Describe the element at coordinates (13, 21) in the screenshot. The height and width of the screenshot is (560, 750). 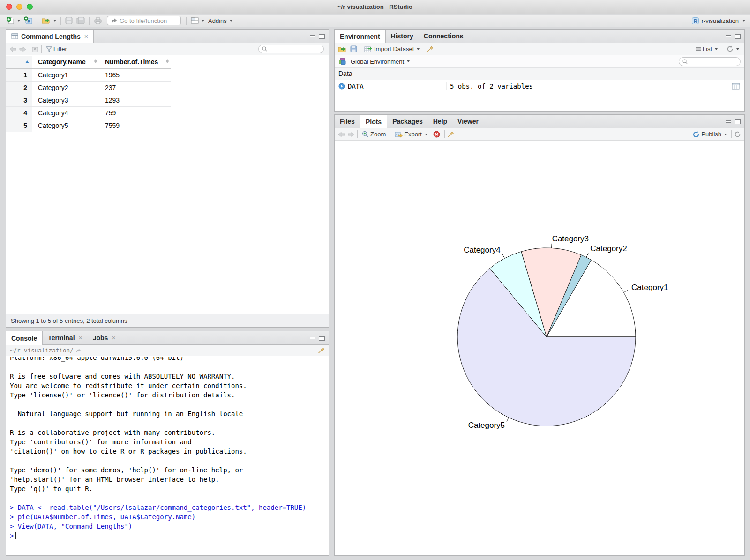
I see `new-file-button` at that location.